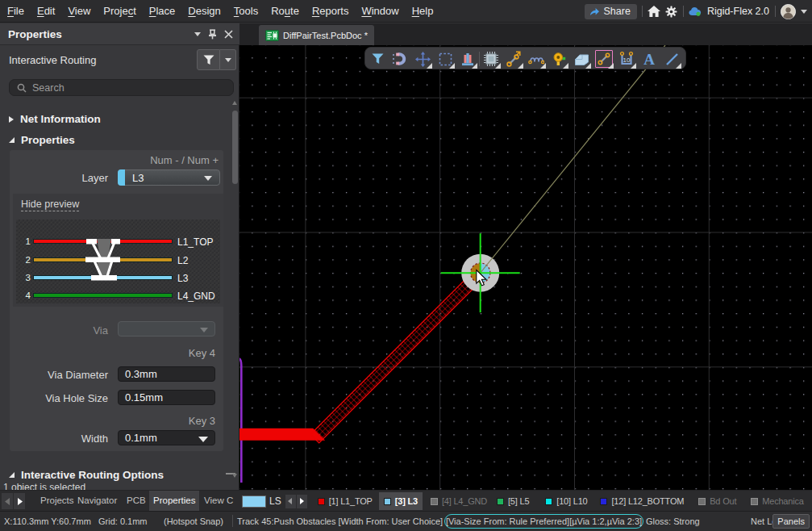 The height and width of the screenshot is (531, 812). I want to click on via-hole-size-input: 0.15mm, so click(166, 397).